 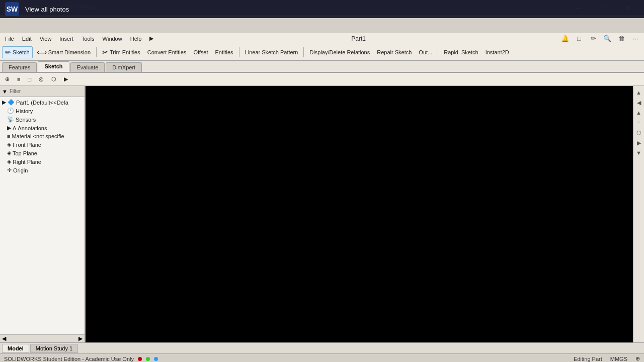 What do you see at coordinates (42, 170) in the screenshot?
I see `tree-origin: ✛ Origin` at bounding box center [42, 170].